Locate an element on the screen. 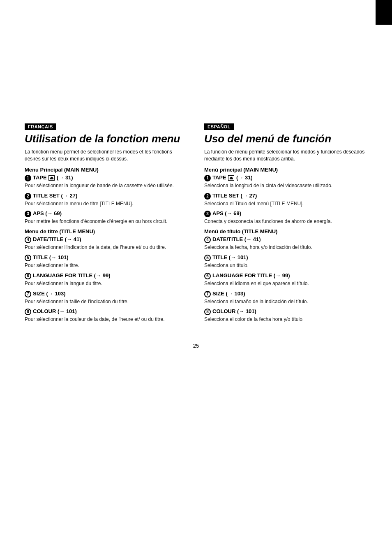  french-item-3-header: 3 APS (→ 69) is located at coordinates (106, 214).